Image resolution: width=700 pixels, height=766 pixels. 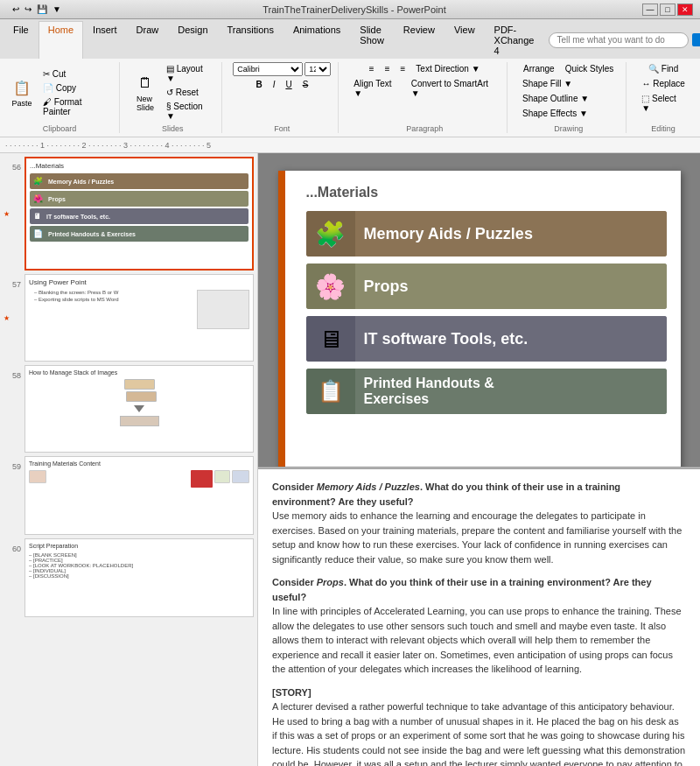 What do you see at coordinates (275, 84) in the screenshot?
I see `italic-button: I` at bounding box center [275, 84].